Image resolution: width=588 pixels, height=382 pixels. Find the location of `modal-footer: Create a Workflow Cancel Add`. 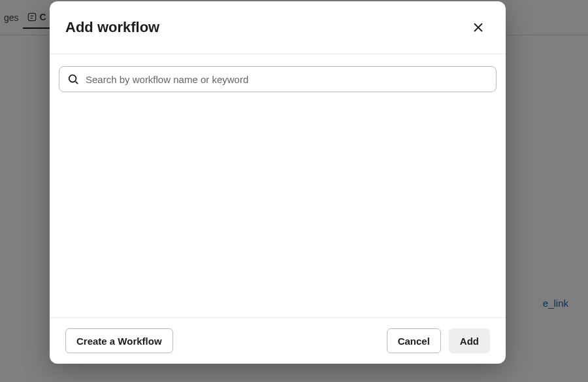

modal-footer: Create a Workflow Cancel Add is located at coordinates (278, 340).